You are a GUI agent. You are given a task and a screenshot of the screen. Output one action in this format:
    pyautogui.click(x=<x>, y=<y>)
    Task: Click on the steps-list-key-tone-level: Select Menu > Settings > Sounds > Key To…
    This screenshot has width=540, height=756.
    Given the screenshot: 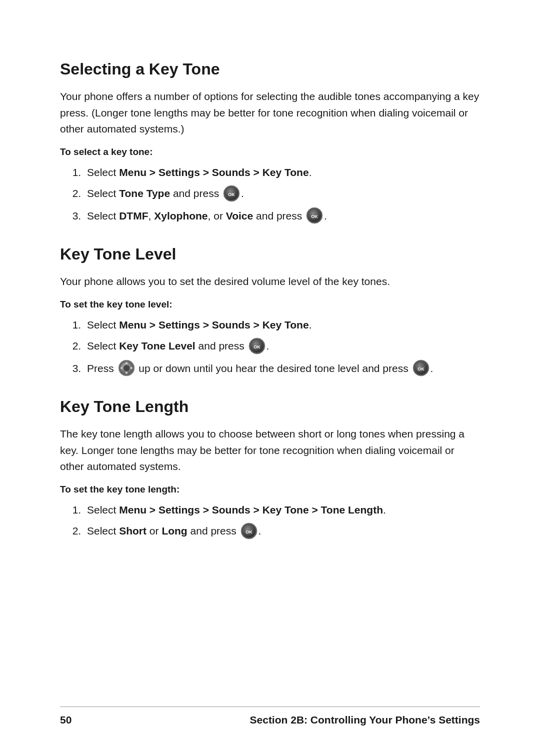 What is the action you would take?
    pyautogui.click(x=282, y=347)
    